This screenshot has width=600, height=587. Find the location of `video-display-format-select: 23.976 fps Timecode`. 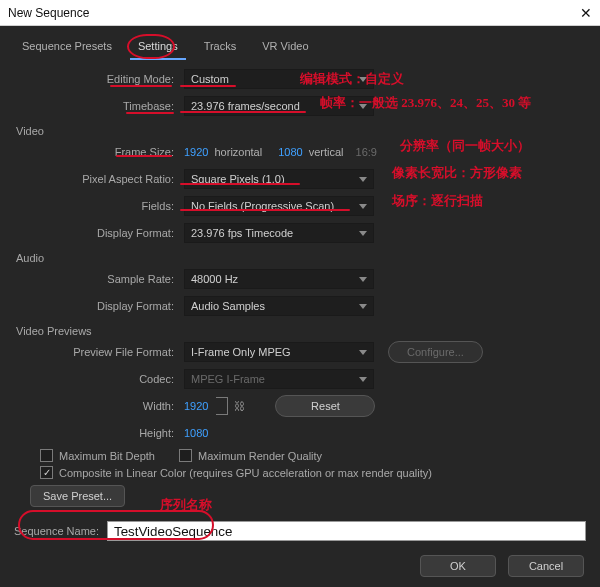

video-display-format-select: 23.976 fps Timecode is located at coordinates (279, 233).